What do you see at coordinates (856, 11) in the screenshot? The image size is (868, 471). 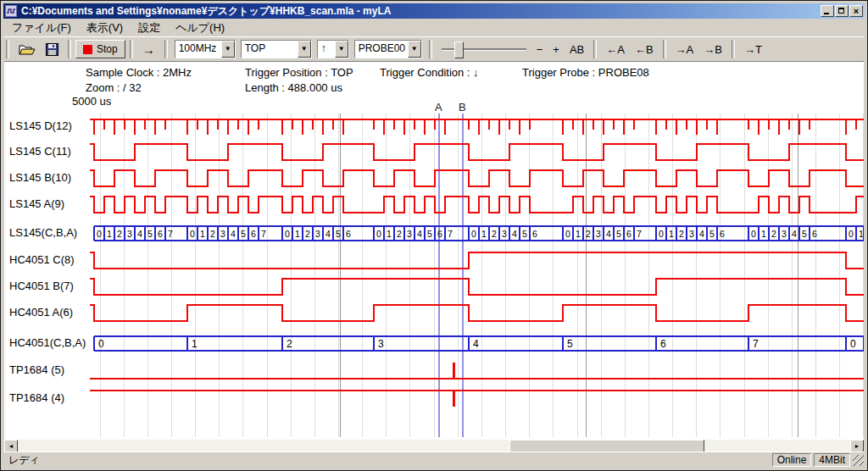 I see `close-button: ×` at bounding box center [856, 11].